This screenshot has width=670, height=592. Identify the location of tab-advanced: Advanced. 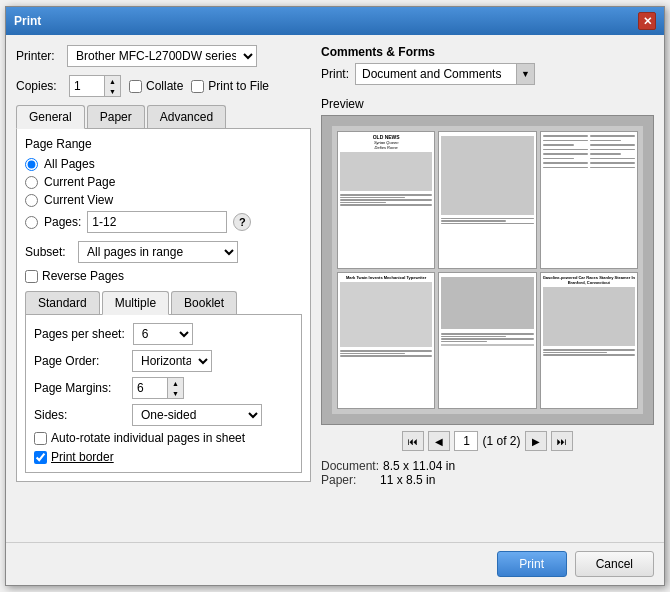
(186, 116).